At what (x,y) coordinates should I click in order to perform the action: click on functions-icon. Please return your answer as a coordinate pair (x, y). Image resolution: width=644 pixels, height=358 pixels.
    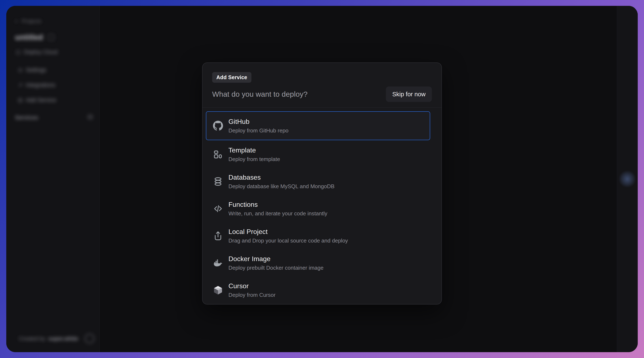
    Looking at the image, I should click on (218, 208).